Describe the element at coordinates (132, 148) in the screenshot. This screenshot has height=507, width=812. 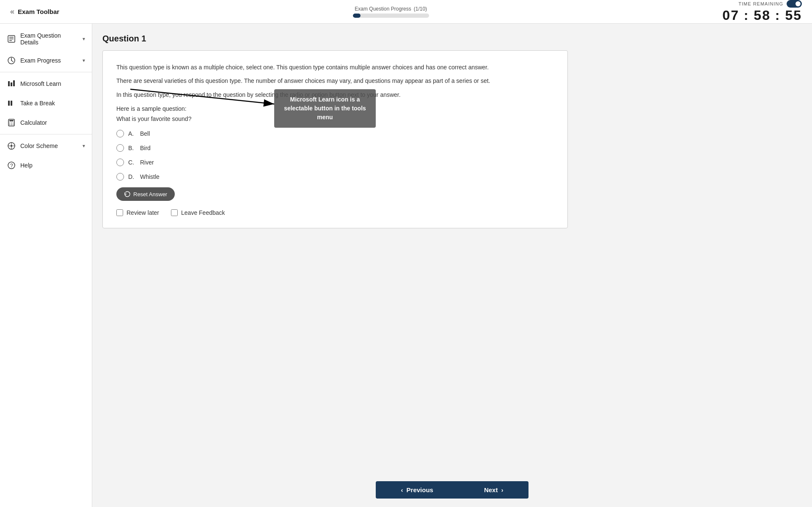
I see `letter-b: B.` at that location.